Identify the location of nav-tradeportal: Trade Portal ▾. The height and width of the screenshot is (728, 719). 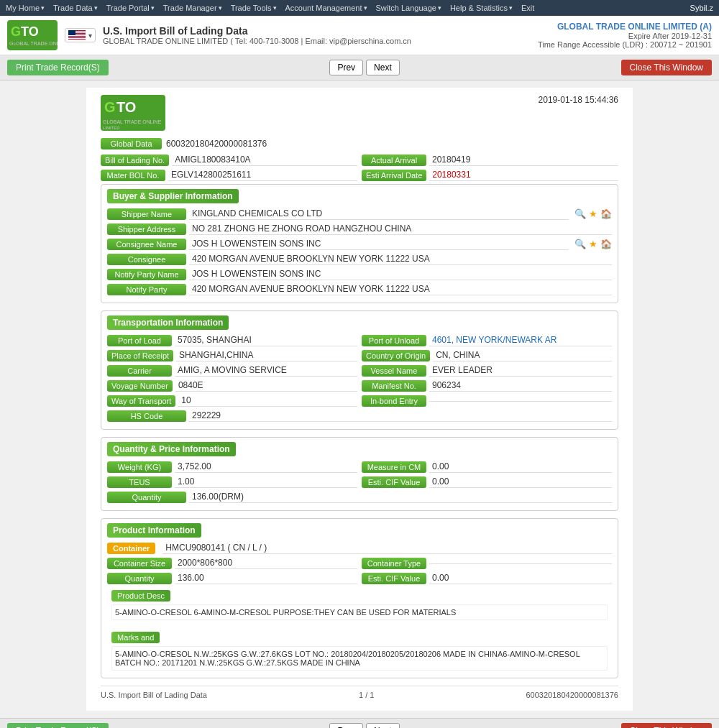
(131, 8).